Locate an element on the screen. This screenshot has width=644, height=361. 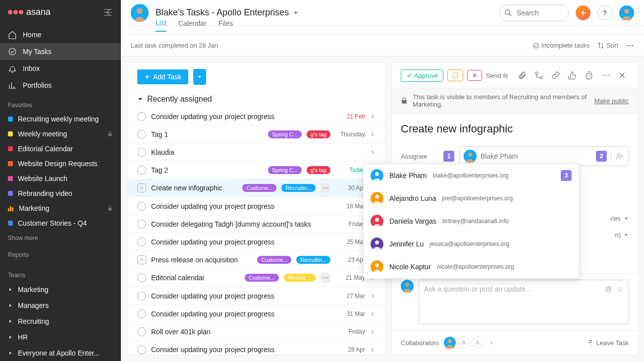
person-option: Blake Phamblake@apolloenterprises.org3 is located at coordinates (471, 176).